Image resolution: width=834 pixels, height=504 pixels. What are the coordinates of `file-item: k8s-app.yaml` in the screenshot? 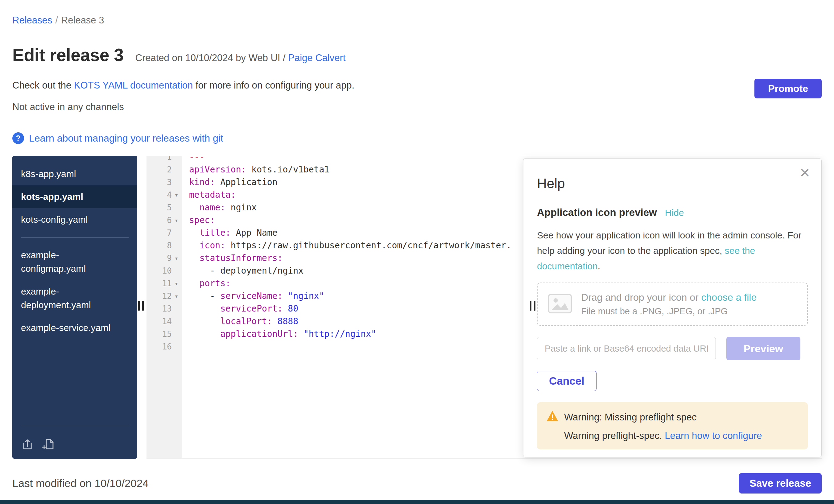 It's located at (70, 174).